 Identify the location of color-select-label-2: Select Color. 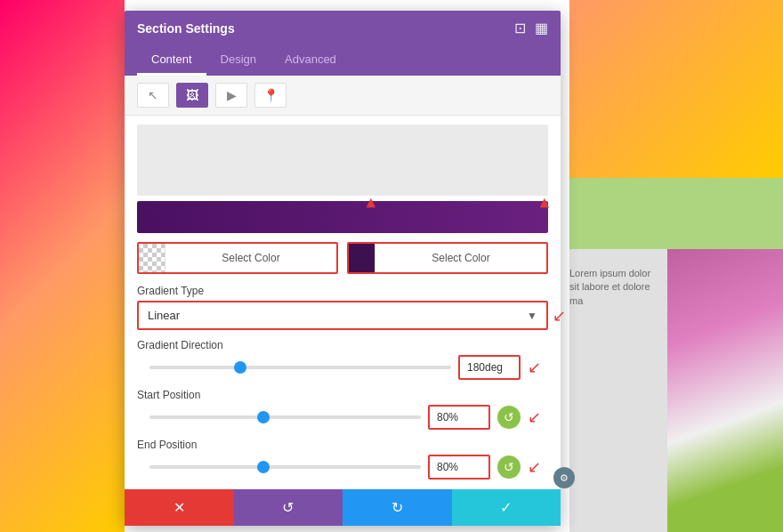
(461, 258).